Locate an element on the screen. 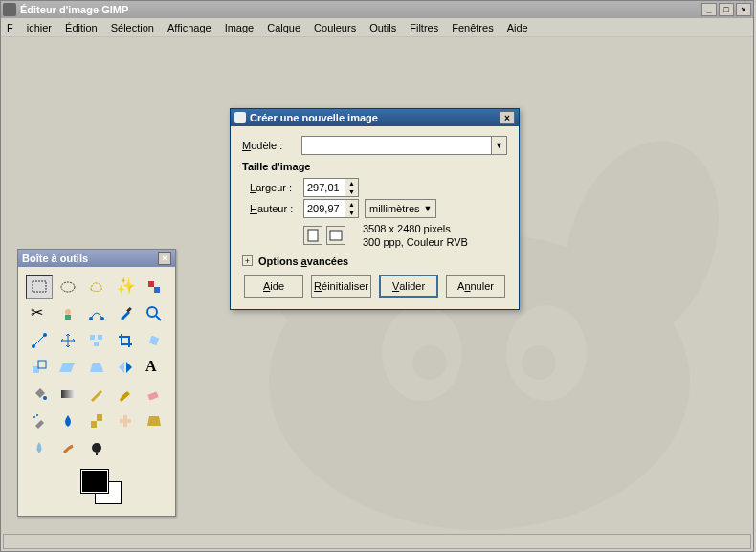 The width and height of the screenshot is (756, 552). menu-image: Image is located at coordinates (239, 28).